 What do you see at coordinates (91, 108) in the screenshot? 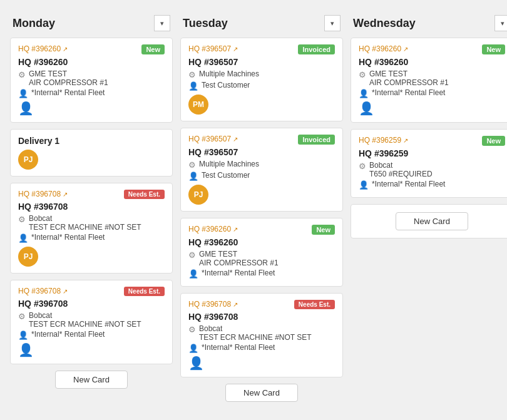
I see `card-person-icon-mon-1: 👤` at bounding box center [91, 108].